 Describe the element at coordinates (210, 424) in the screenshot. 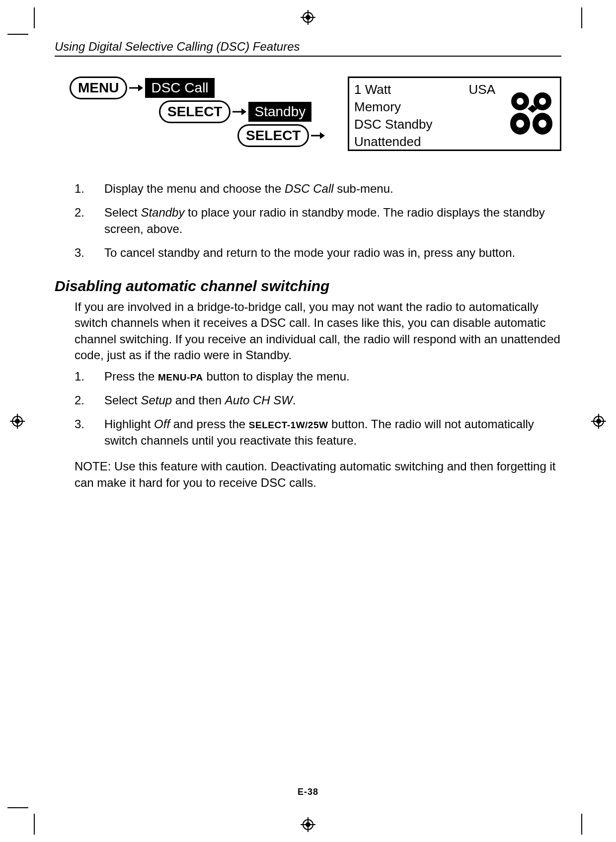

I see `text: and press the` at that location.